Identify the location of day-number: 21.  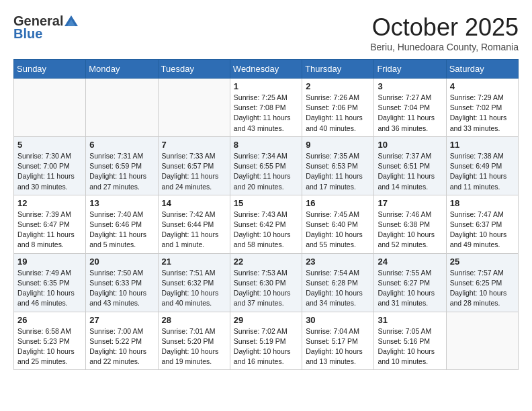
(194, 262).